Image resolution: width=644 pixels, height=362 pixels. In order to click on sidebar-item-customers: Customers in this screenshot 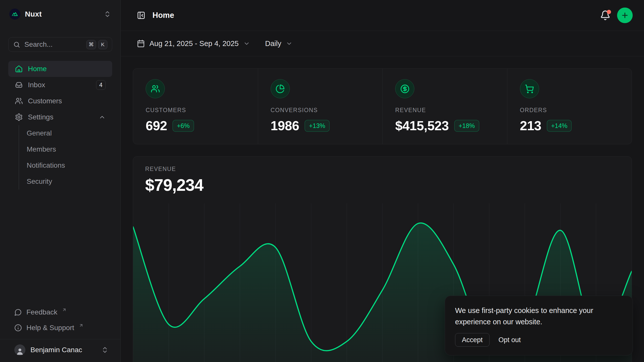, I will do `click(60, 101)`.